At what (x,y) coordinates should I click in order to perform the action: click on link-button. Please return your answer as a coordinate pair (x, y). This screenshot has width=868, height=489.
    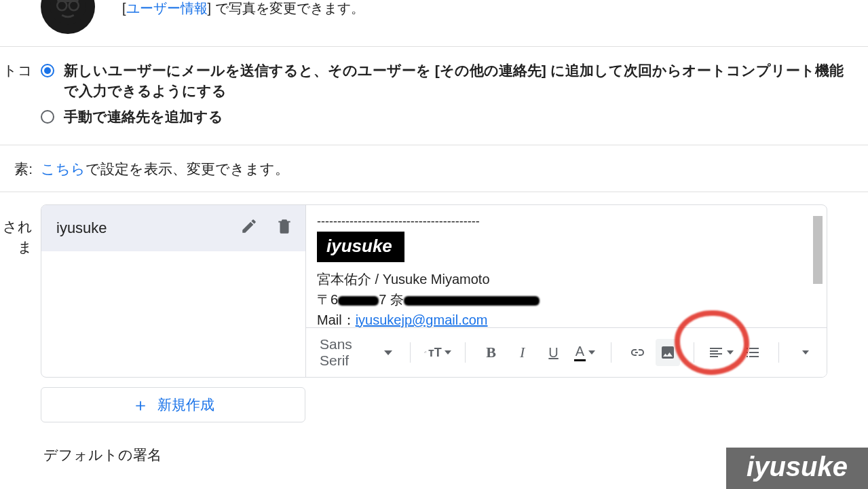
    Looking at the image, I should click on (637, 352).